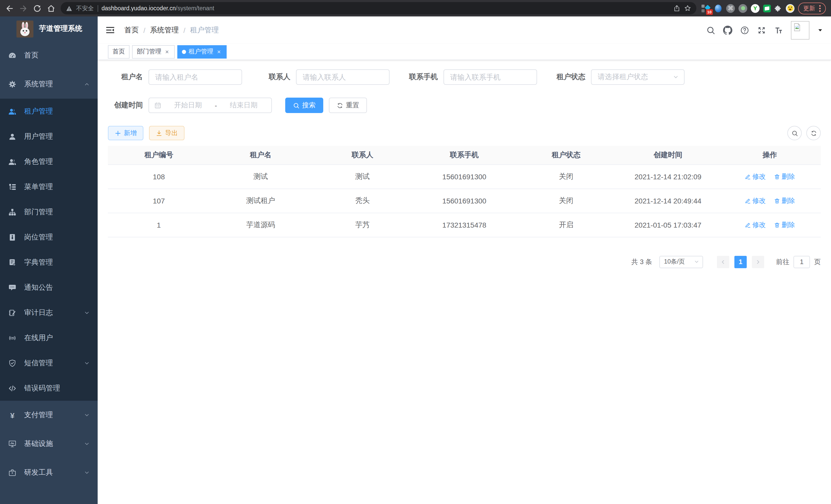 This screenshot has width=831, height=504. I want to click on extensions-puzzle-icon, so click(778, 8).